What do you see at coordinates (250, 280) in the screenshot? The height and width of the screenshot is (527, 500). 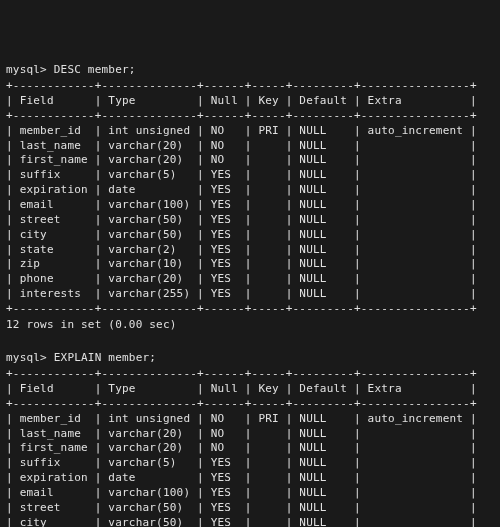 I see `table-row: | phone | varchar(20) | YES | | NULL | |` at bounding box center [250, 280].